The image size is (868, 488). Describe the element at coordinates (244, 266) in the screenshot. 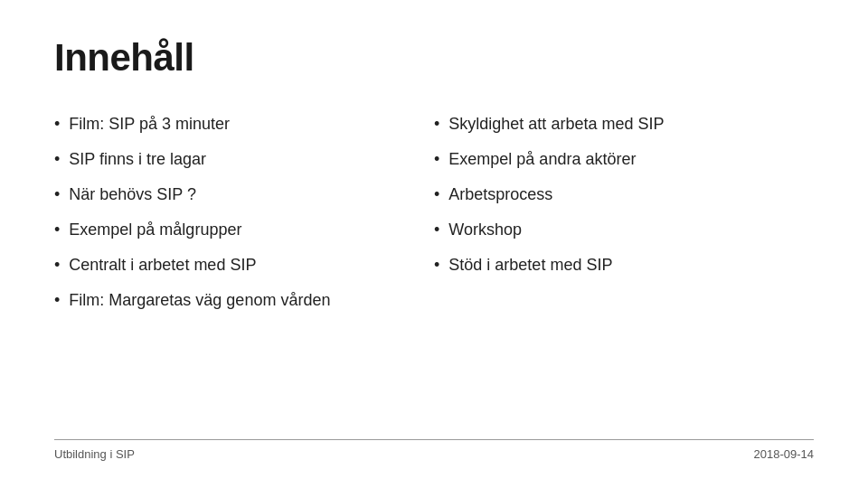

I see `left-bullet-item: •Centralt i arbetet med SIP` at that location.